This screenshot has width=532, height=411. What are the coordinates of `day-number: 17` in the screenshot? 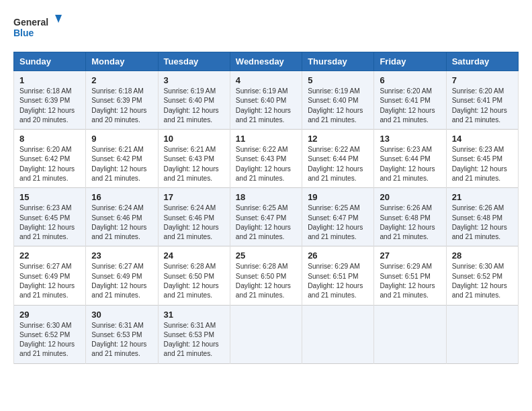 It's located at (194, 197).